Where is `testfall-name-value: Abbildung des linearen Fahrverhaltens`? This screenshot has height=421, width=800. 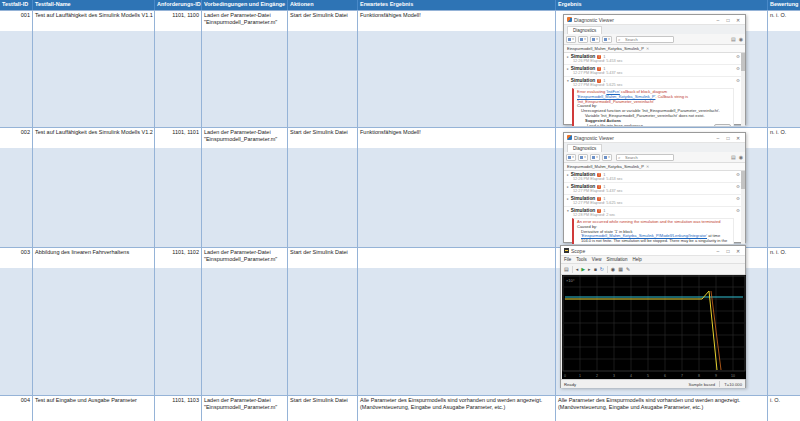 testfall-name-value: Abbildung des linearen Fahrverhaltens is located at coordinates (94, 258).